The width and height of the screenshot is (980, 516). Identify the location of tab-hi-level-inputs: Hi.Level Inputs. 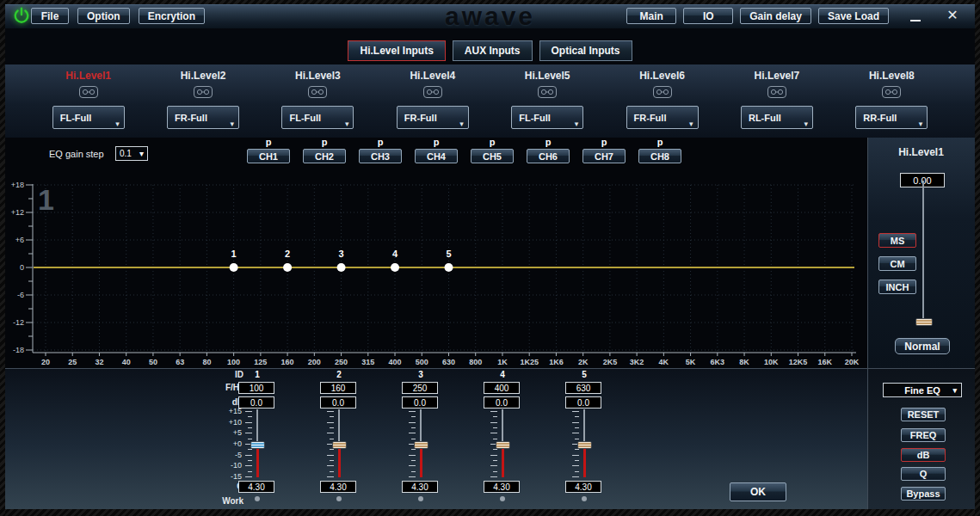
(396, 51).